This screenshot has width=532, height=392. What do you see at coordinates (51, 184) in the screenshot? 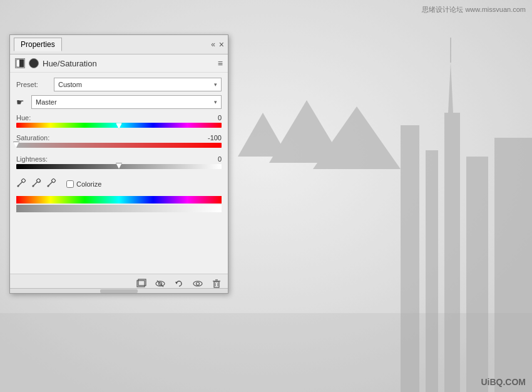
I see `eyedropper-subtract-icon: -` at bounding box center [51, 184].